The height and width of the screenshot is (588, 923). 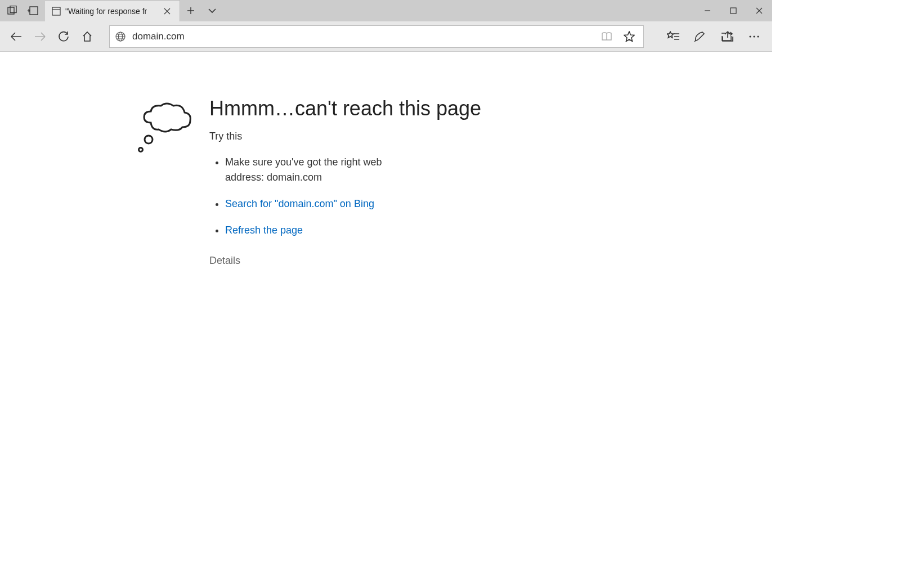 What do you see at coordinates (727, 37) in the screenshot?
I see `share-button` at bounding box center [727, 37].